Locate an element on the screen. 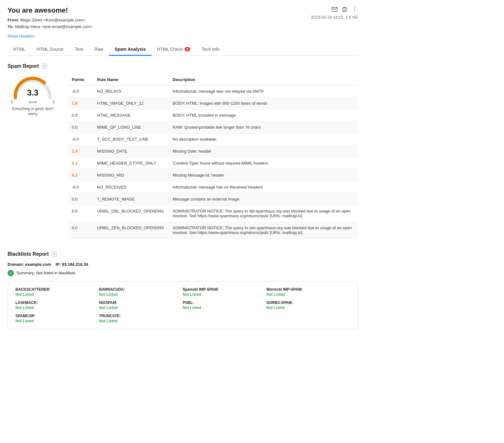 The height and width of the screenshot is (443, 504). spam-report-title: Spam Report ? is located at coordinates (183, 66).